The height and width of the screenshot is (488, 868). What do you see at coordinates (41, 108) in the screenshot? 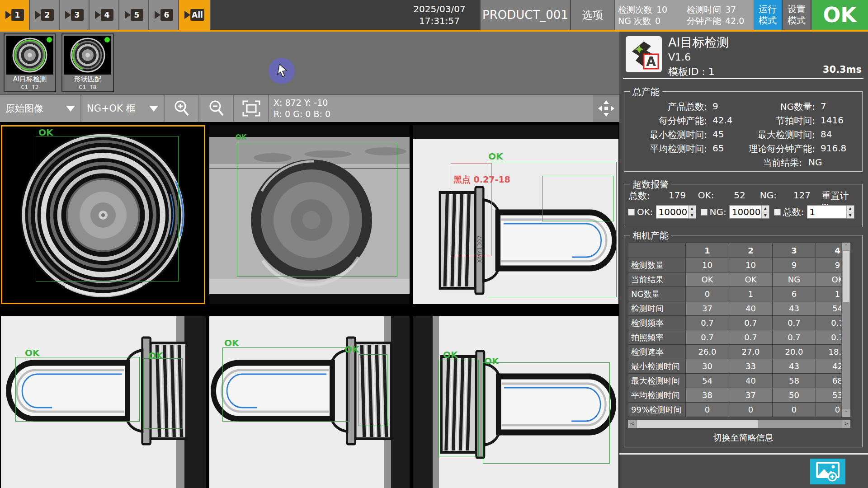
I see `image-mode-dropdown: 原始图像` at bounding box center [41, 108].